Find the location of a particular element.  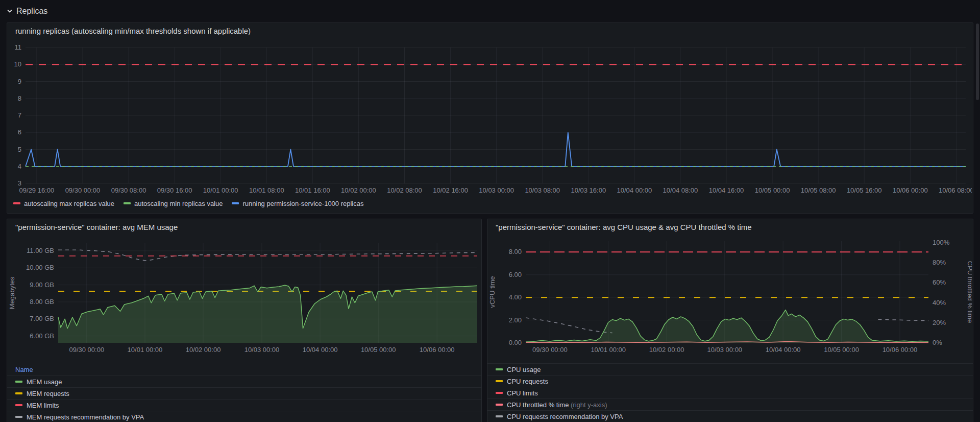

svg-text: 09/30 16:00 is located at coordinates (175, 190).